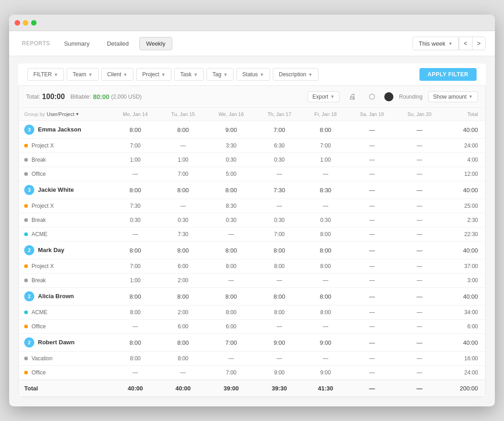 Image resolution: width=504 pixels, height=421 pixels. I want to click on total-day-cell: 41:30, so click(325, 388).